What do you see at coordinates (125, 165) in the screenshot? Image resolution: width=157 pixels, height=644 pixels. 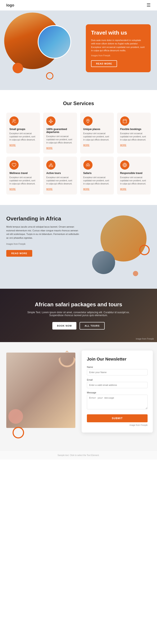 I see `service-icon-globe` at bounding box center [125, 165].